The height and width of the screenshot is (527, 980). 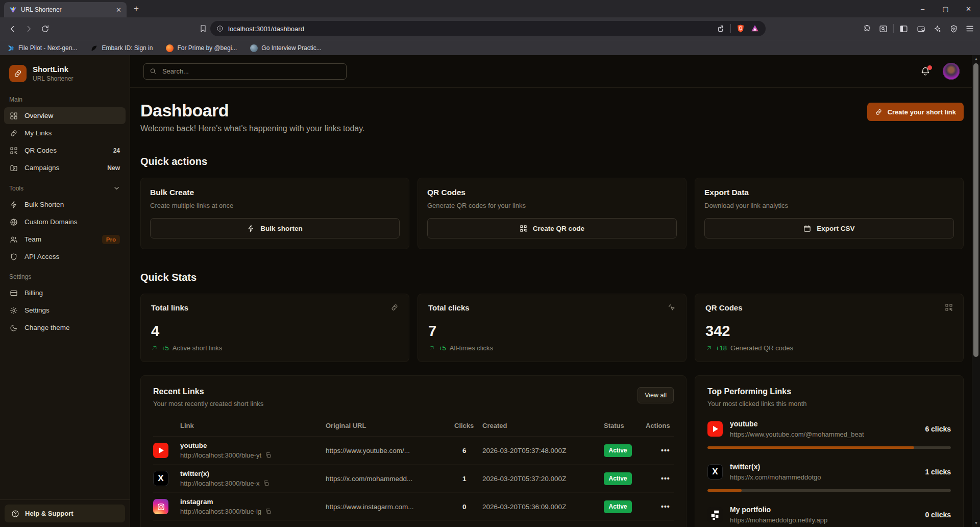 What do you see at coordinates (916, 112) in the screenshot?
I see `create-short-link-button: Create your short link` at bounding box center [916, 112].